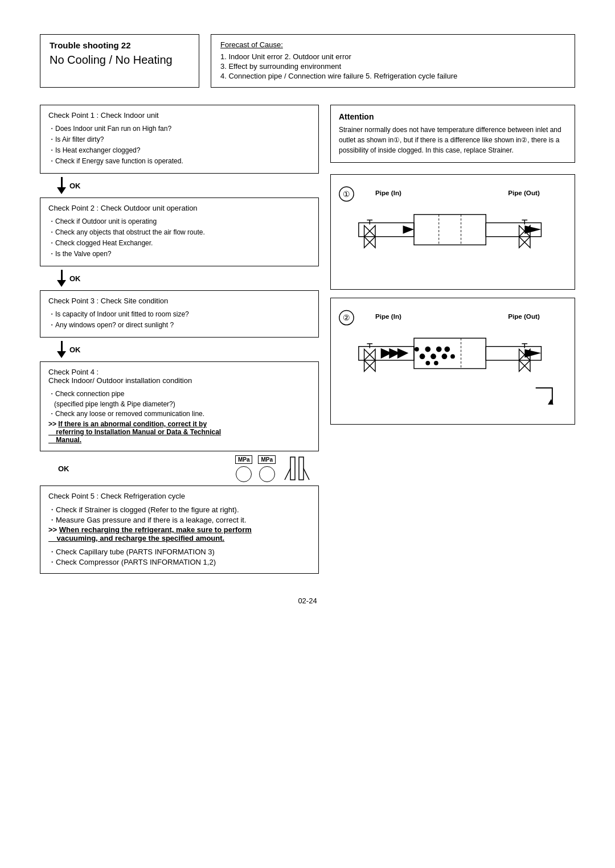 The image size is (615, 868). Describe the element at coordinates (179, 222) in the screenshot. I see `cp2-item-0: ・Check if Outdoor unit is operating` at that location.